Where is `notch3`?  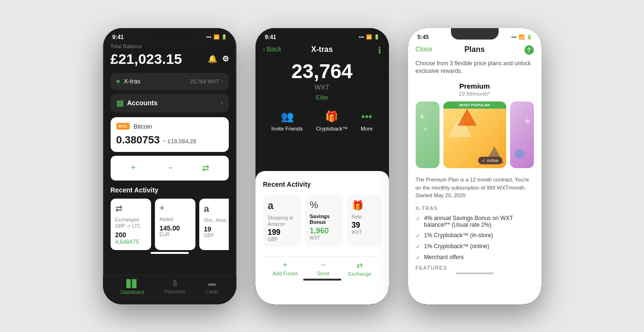
notch3 is located at coordinates (475, 34).